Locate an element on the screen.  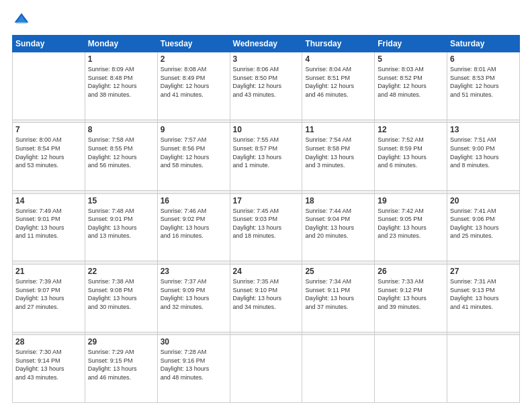
day-info: Sunrise: 7:51 AM Sunset: 9:00 PM Dayligh… is located at coordinates (484, 152).